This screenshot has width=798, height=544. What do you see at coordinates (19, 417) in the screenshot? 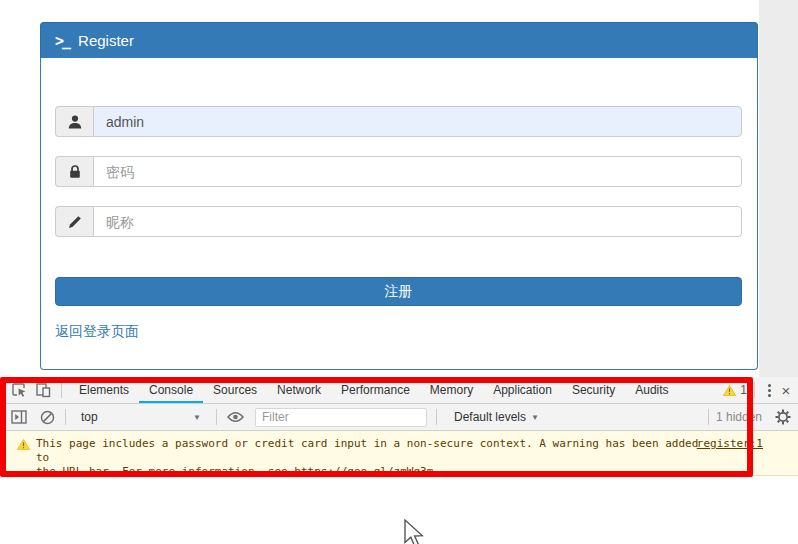
I see `console-sidebar-icon` at bounding box center [19, 417].